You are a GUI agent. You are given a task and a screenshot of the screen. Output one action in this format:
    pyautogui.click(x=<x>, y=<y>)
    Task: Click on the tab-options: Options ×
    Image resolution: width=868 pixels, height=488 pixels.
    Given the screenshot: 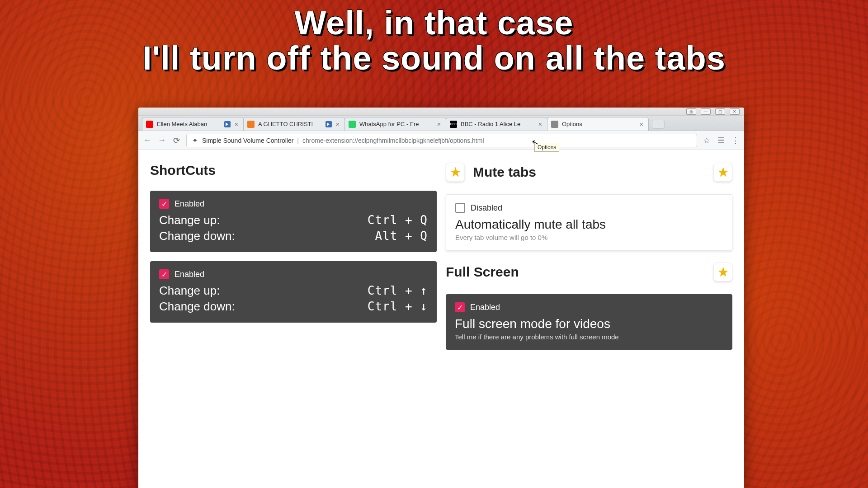 What is the action you would take?
    pyautogui.click(x=598, y=124)
    